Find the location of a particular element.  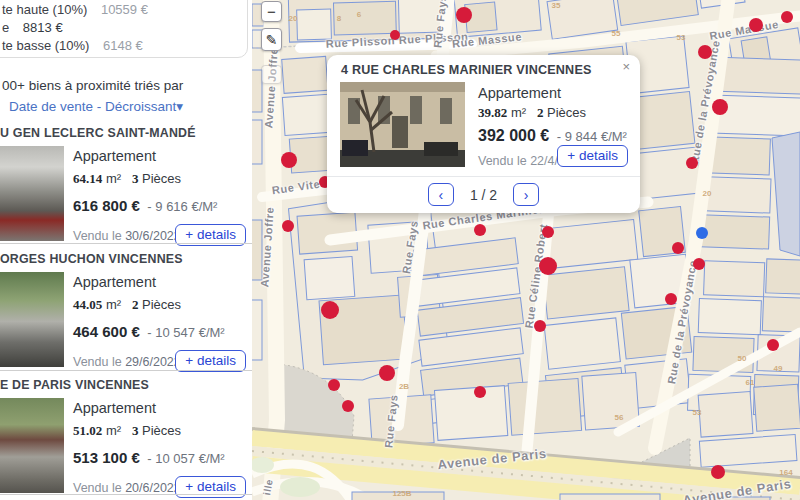

chevron-right-icon: › is located at coordinates (526, 195).